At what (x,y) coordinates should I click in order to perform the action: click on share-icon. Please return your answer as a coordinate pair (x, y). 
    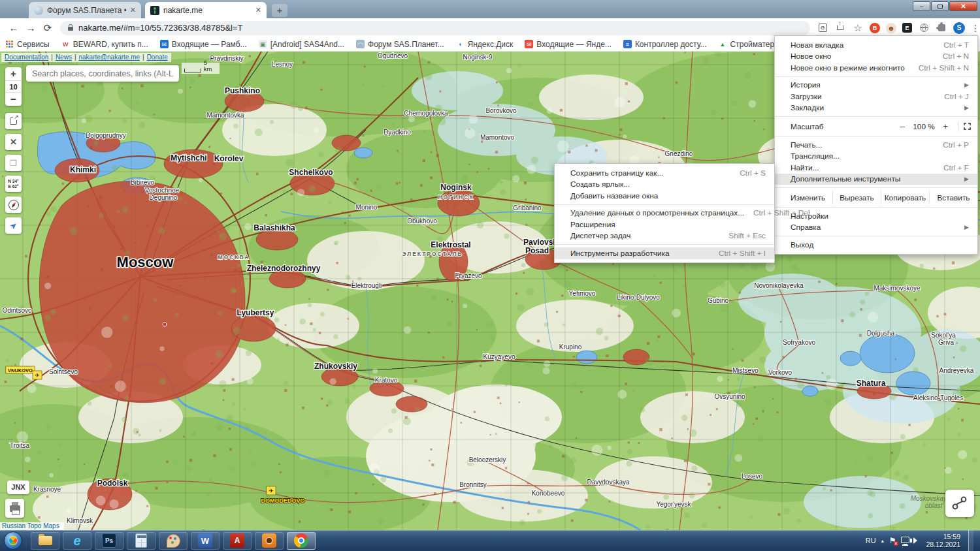
    Looking at the image, I should click on (840, 28).